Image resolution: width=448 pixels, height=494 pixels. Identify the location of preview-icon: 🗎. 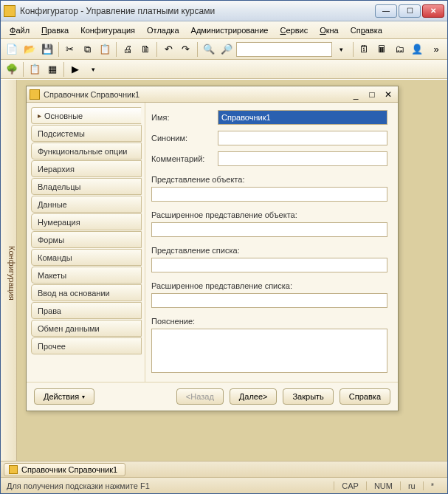
(145, 49).